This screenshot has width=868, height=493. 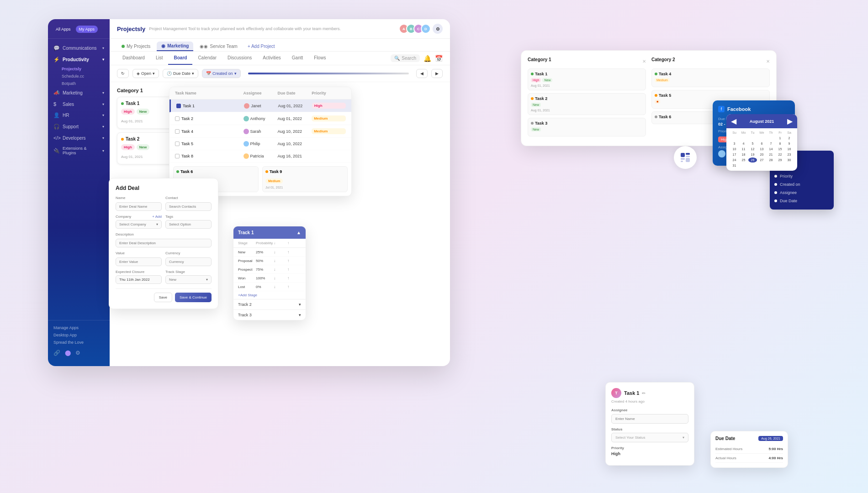 I want to click on contact-input, so click(x=188, y=206).